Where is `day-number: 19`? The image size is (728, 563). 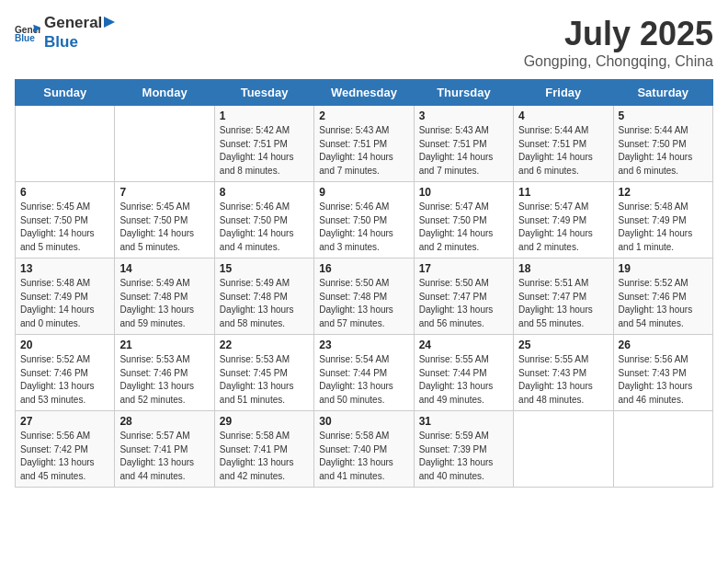
day-number: 19 is located at coordinates (664, 269).